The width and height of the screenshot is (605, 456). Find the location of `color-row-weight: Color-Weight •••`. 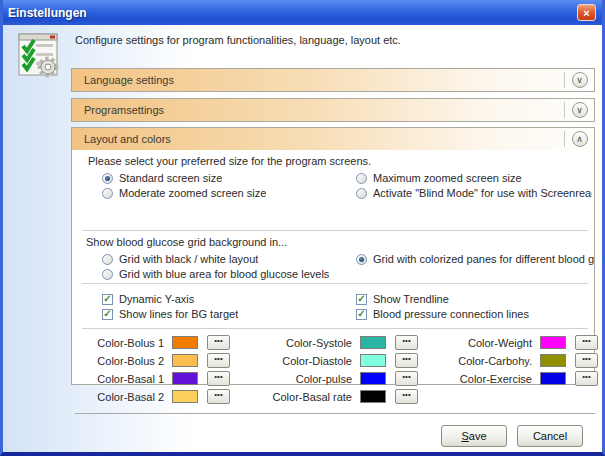

color-row-weight: Color-Weight ••• is located at coordinates (525, 342).